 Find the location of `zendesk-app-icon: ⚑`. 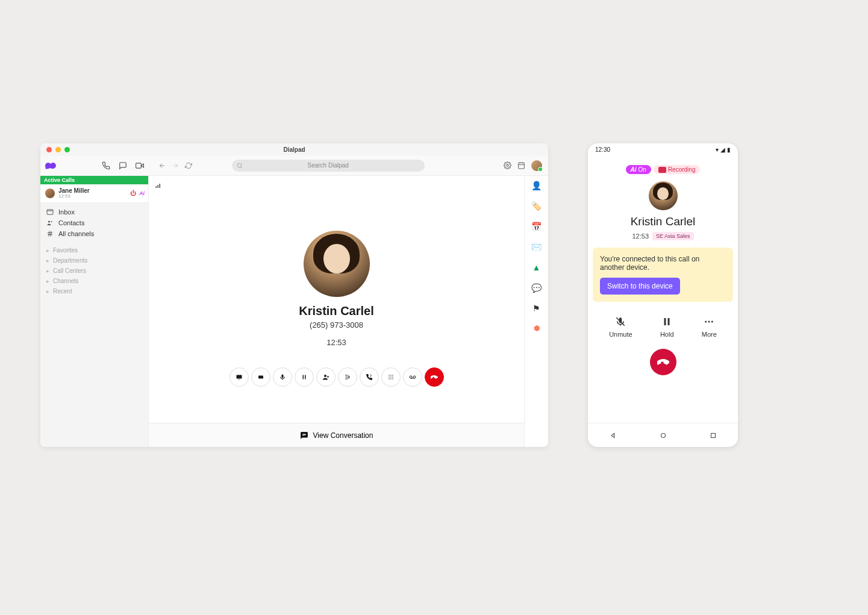

zendesk-app-icon: ⚑ is located at coordinates (536, 308).